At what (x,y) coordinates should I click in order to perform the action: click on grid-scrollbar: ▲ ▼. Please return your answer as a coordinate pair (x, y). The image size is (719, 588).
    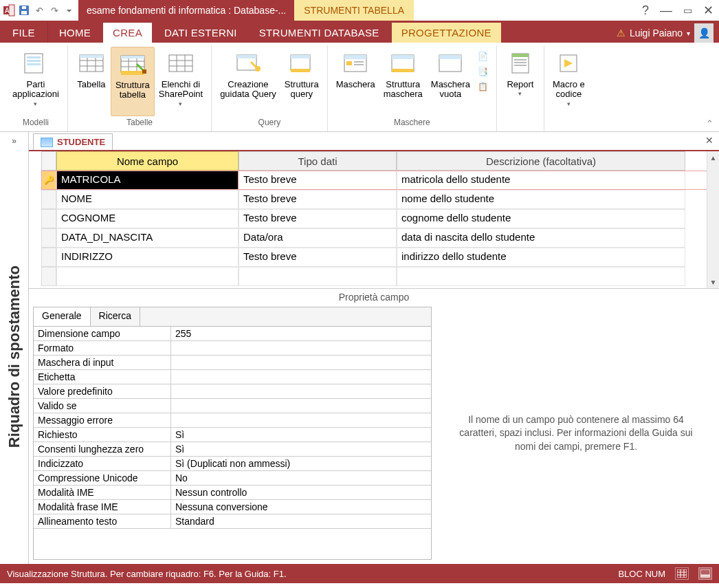
    Looking at the image, I should click on (713, 220).